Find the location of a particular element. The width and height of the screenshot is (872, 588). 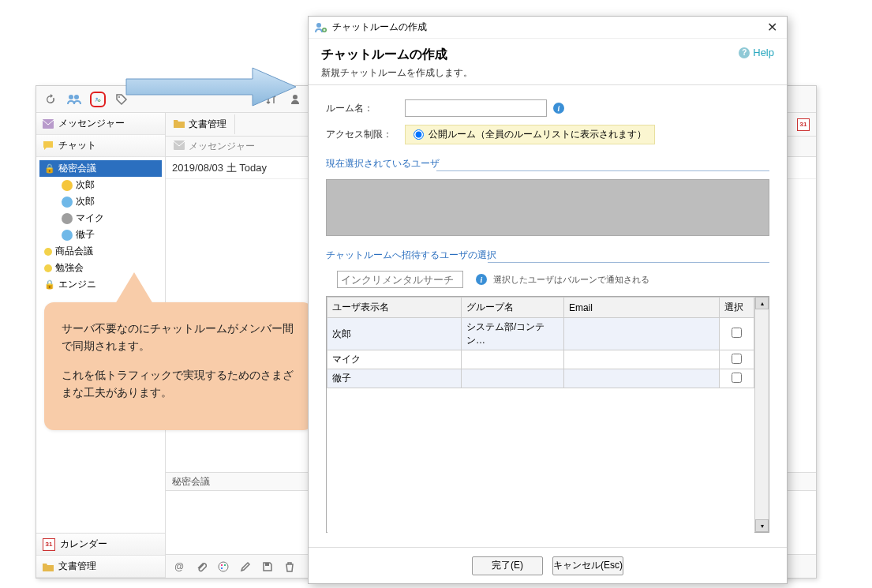

selected-users-box is located at coordinates (548, 208).